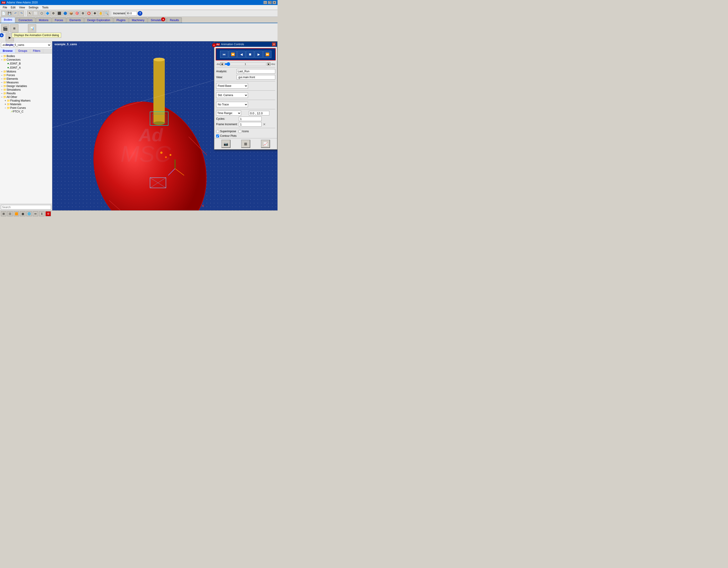 This screenshot has width=728, height=568. What do you see at coordinates (6, 101) in the screenshot?
I see `expand-floating-markers: +` at bounding box center [6, 101].